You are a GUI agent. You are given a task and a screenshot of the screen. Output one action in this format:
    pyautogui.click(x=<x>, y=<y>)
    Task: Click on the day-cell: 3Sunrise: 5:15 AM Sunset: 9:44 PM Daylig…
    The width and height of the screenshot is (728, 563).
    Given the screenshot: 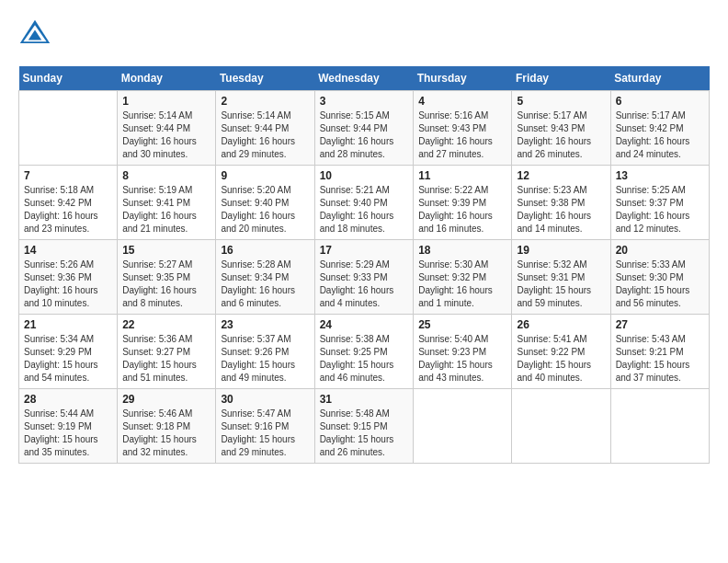 What is the action you would take?
    pyautogui.click(x=364, y=129)
    